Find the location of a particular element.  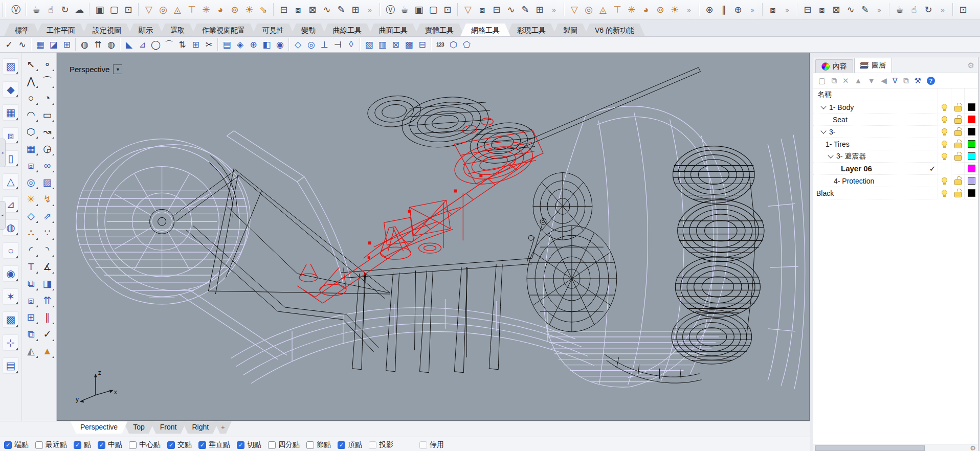

diamond-tag-icon: ◇ is located at coordinates (31, 216).